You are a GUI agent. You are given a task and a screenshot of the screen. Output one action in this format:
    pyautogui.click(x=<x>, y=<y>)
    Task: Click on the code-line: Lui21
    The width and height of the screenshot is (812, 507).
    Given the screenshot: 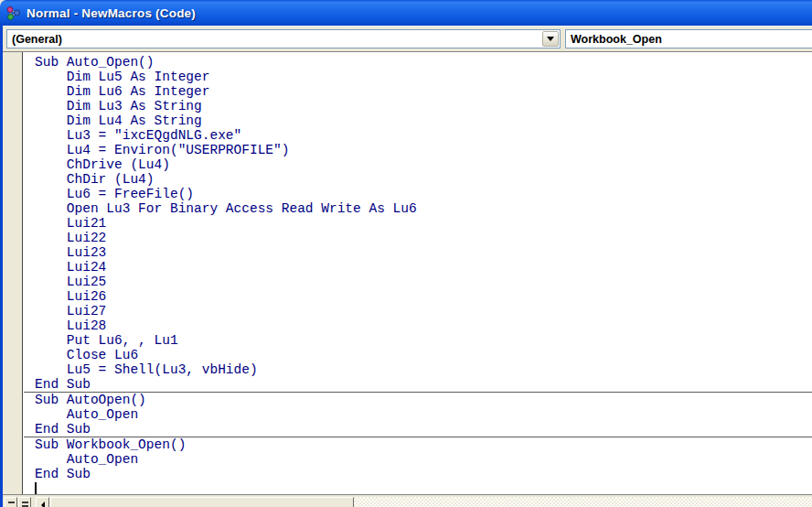 What is the action you would take?
    pyautogui.click(x=418, y=223)
    